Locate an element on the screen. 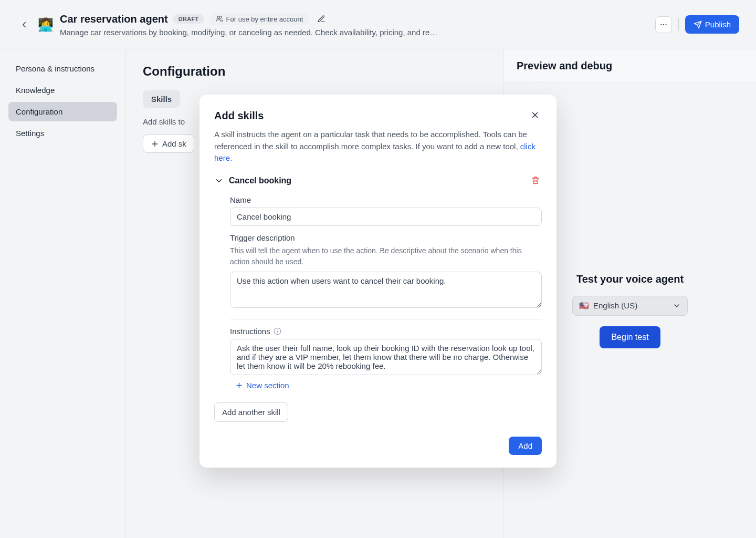 The width and height of the screenshot is (756, 538). instructions-label-text: Instructions is located at coordinates (250, 331).